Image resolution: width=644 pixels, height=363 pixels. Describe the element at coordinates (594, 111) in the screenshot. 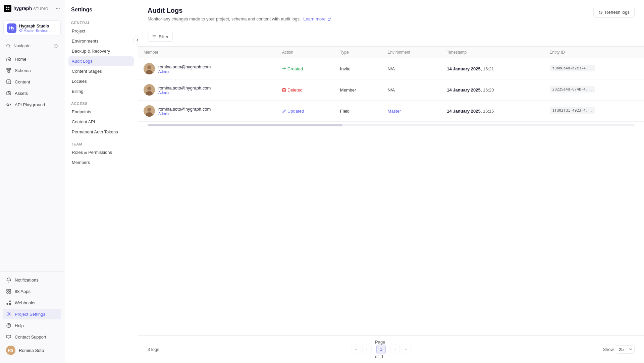

I see `cell-entity-id-2: 1fd02fd1-4923-4...` at that location.